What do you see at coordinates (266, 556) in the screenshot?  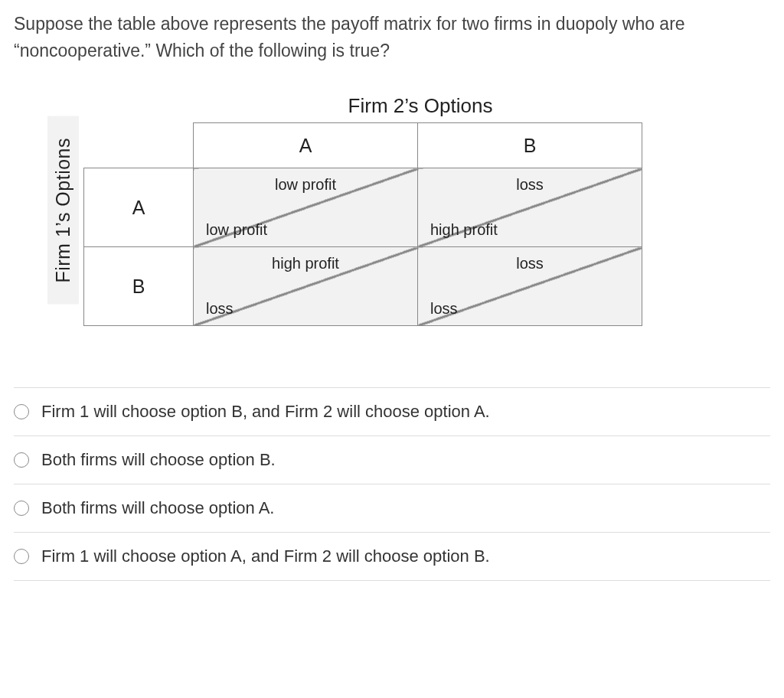 I see `option-label: Firm 1 will choose option A, and Firm 2 …` at bounding box center [266, 556].